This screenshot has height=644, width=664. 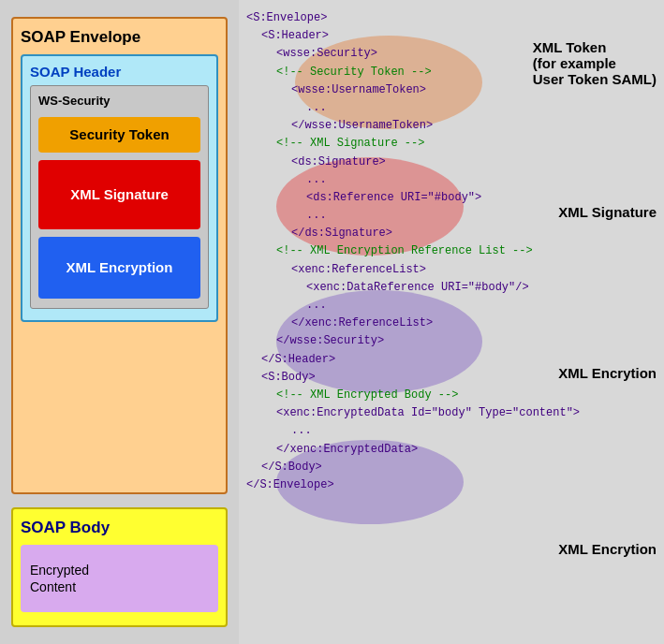 What do you see at coordinates (120, 195) in the screenshot?
I see `xml-signature-label: XML Signature` at bounding box center [120, 195].